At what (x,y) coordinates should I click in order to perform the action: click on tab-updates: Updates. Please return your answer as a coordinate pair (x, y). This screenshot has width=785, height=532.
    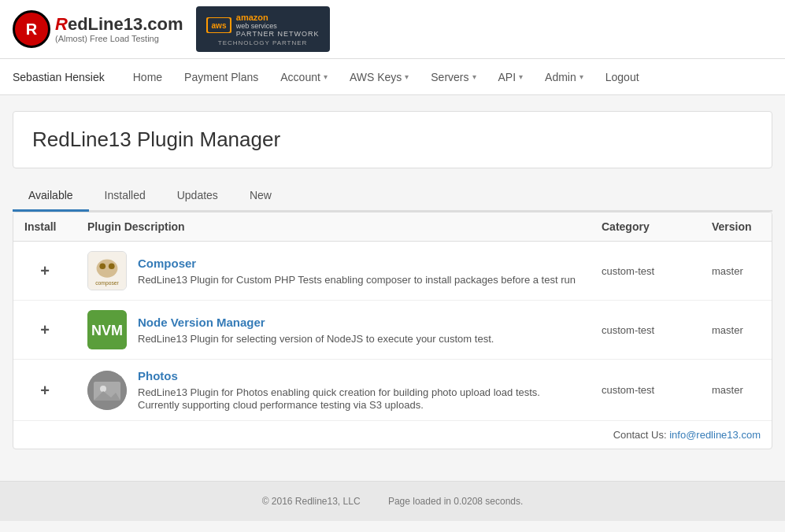
    Looking at the image, I should click on (198, 197).